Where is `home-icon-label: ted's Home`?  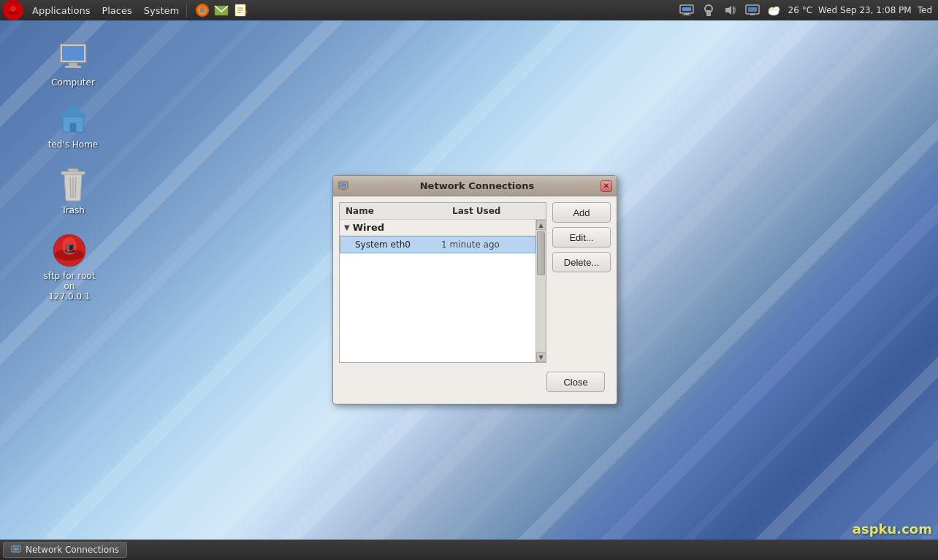 home-icon-label: ted's Home is located at coordinates (73, 145).